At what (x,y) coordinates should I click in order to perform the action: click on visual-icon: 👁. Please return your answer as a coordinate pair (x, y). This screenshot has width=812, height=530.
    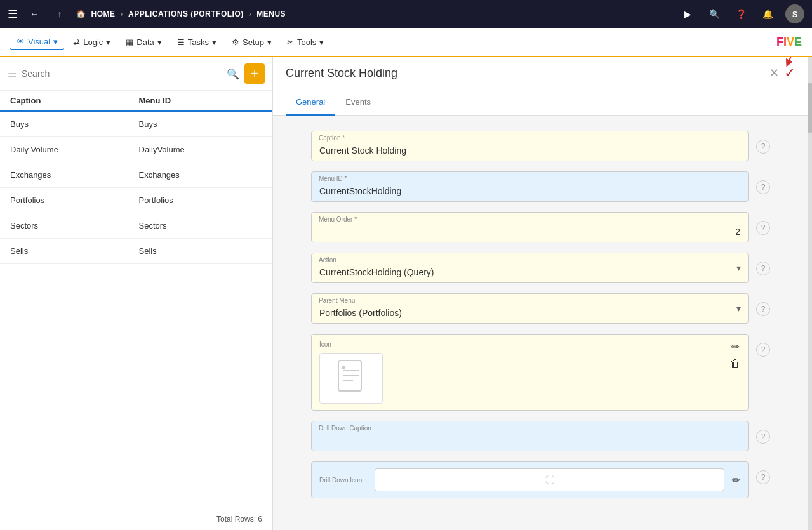
    Looking at the image, I should click on (20, 42).